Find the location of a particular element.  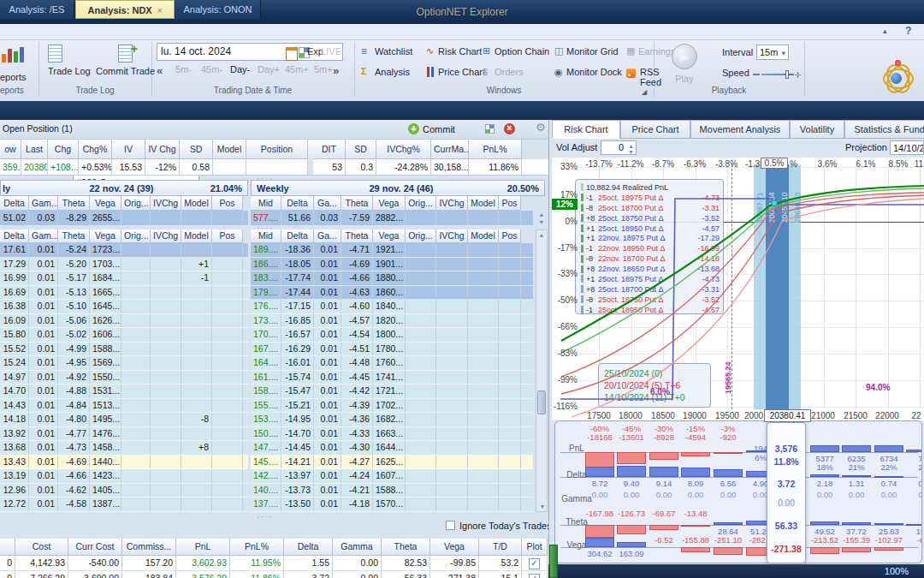

strike-row: 155....-15.210.01-4.391702... is located at coordinates (392, 406).